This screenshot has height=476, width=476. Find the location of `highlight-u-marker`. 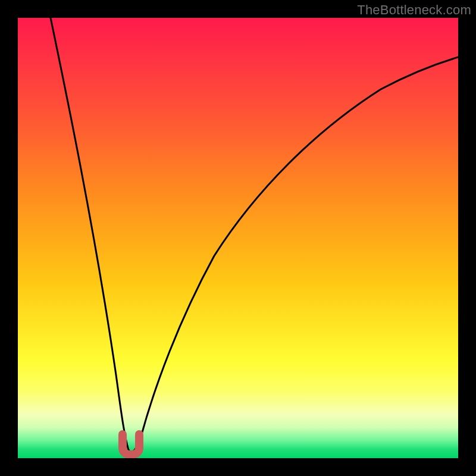

highlight-u-marker is located at coordinates (131, 444).